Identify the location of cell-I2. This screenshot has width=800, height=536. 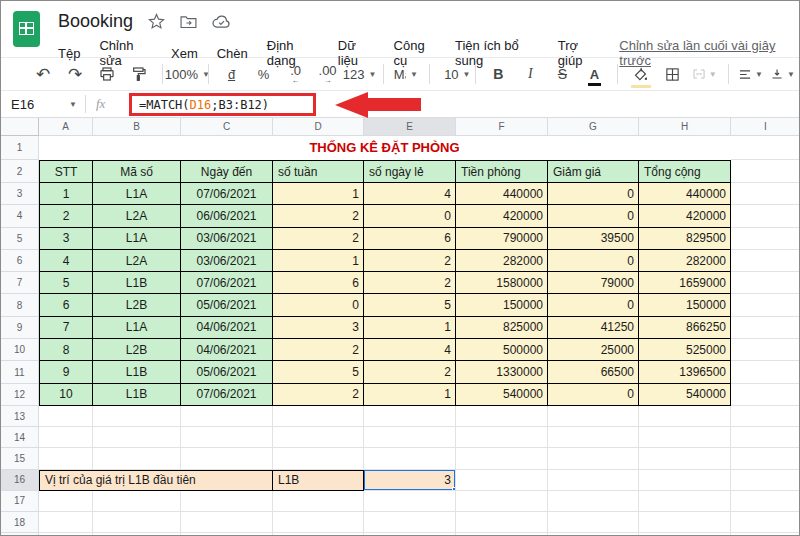
(765, 172).